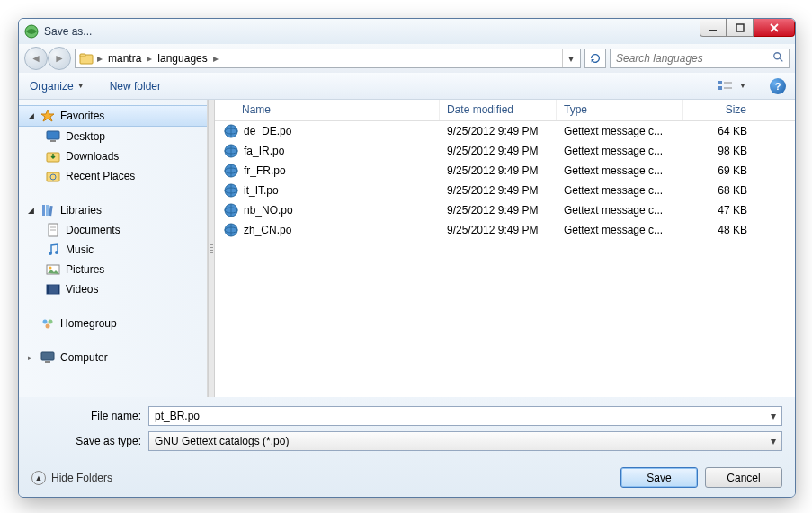 The width and height of the screenshot is (812, 513). I want to click on help-button: ?, so click(778, 86).